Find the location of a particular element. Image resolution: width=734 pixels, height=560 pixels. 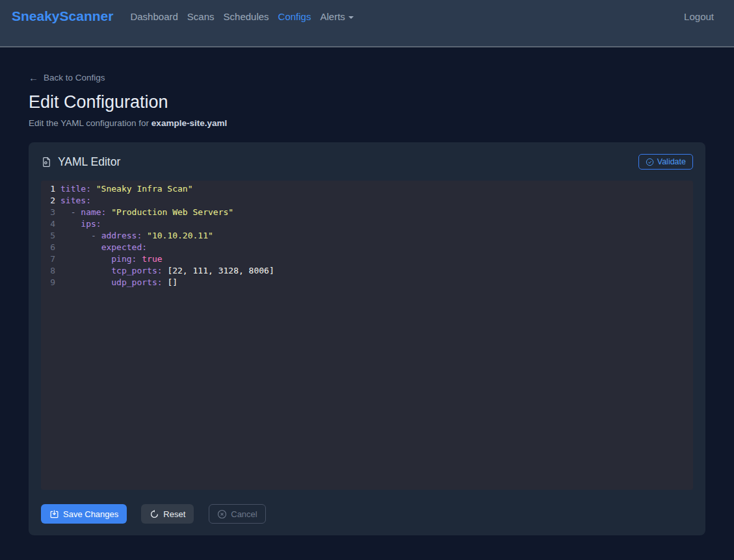

nav-item-schedules: Schedules is located at coordinates (246, 17).